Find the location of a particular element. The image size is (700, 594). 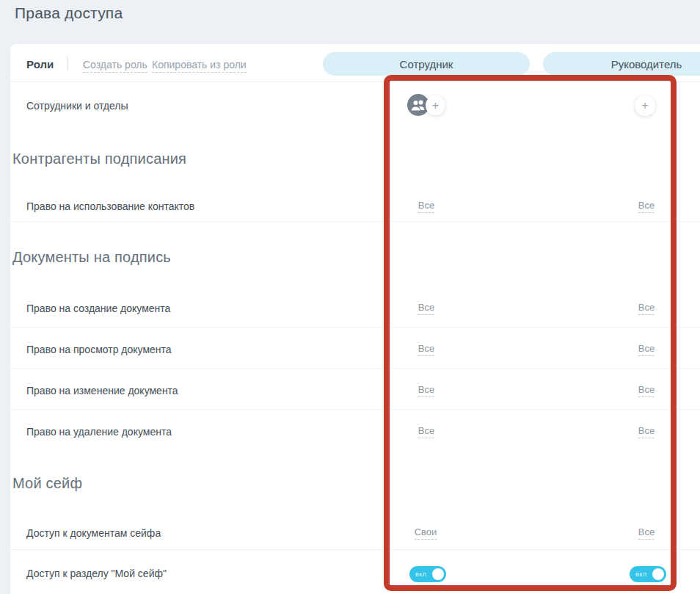

role-tab-manager: Руководитель is located at coordinates (621, 64).